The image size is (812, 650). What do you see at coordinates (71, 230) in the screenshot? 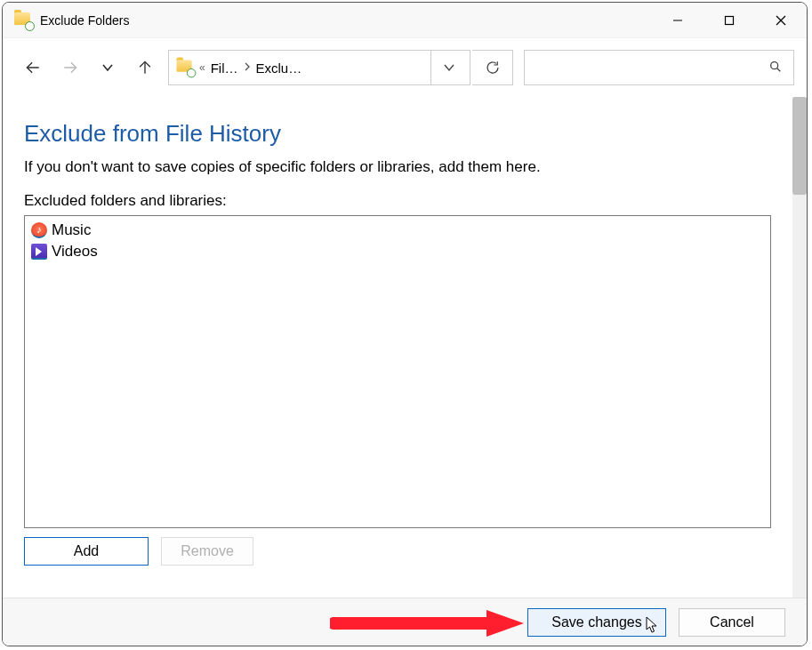
I see `list-item-label: Music` at bounding box center [71, 230].